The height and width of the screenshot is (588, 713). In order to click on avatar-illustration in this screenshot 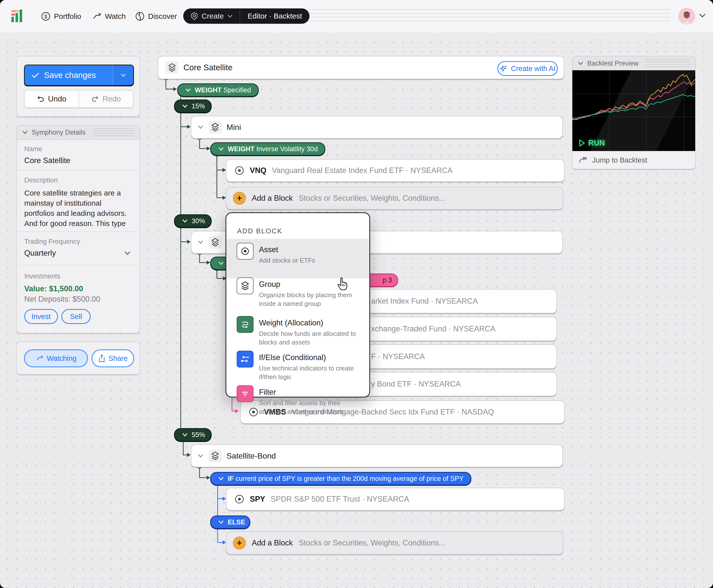, I will do `click(687, 16)`.